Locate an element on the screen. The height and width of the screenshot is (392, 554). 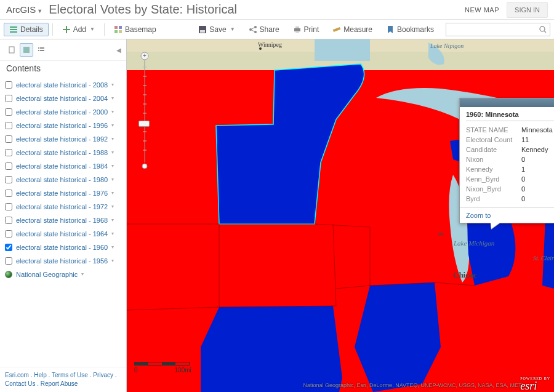
layer-item: electoral state historical - 1996▾ is located at coordinates (63, 126).